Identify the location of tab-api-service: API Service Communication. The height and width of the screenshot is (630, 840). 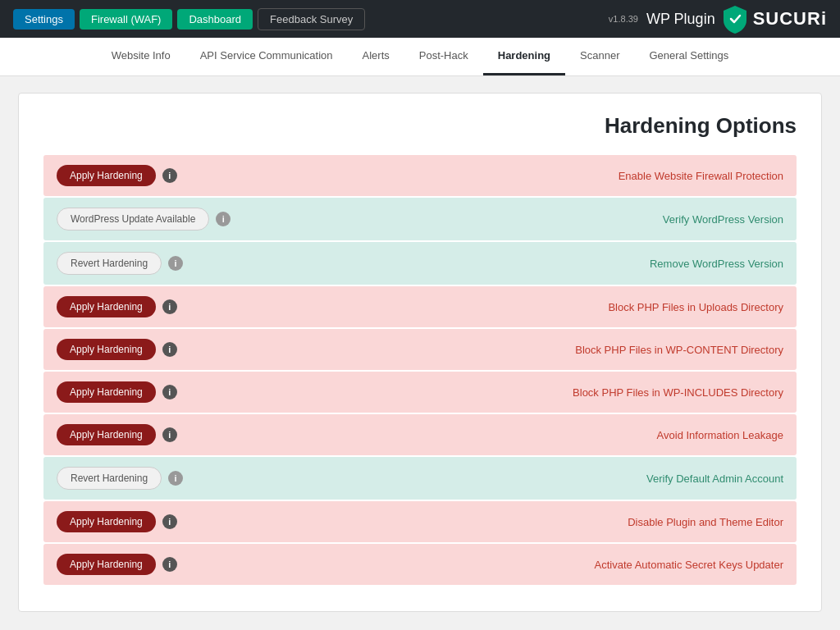
(267, 57).